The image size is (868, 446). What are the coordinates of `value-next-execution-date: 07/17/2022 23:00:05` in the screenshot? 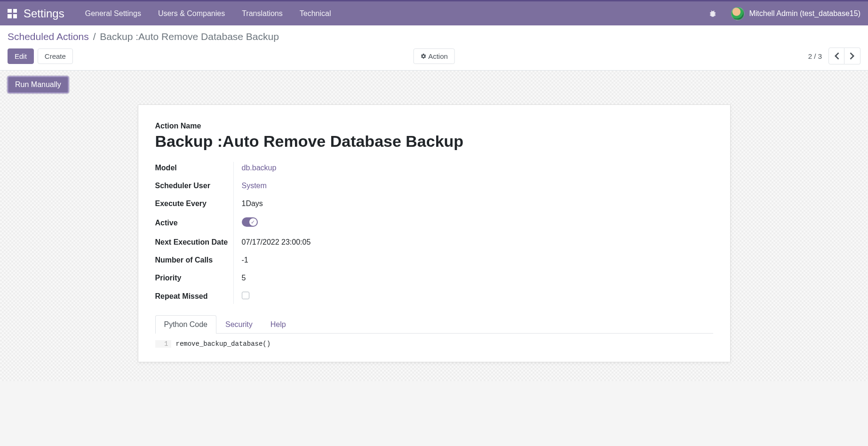 It's located at (361, 242).